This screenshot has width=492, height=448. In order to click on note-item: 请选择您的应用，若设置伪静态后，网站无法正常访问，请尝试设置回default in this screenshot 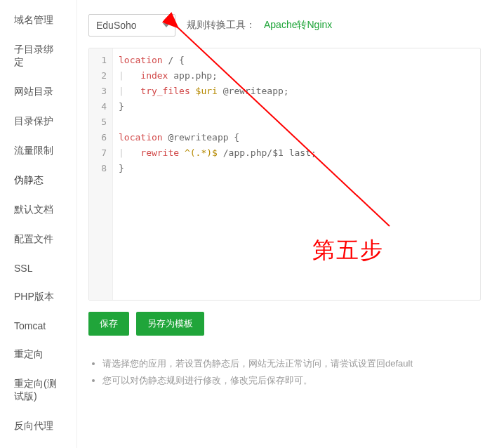, I will do `click(292, 364)`.